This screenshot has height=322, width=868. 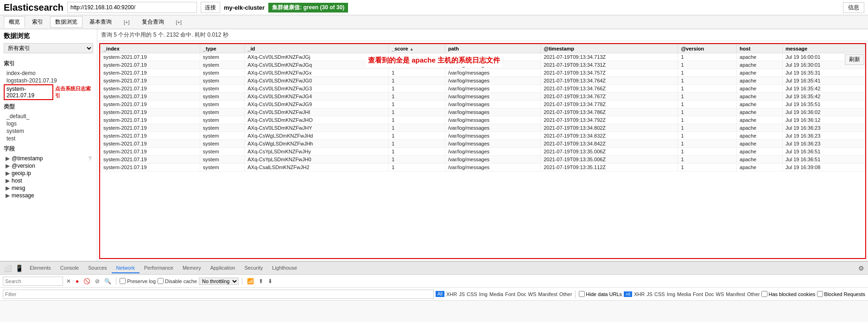 What do you see at coordinates (48, 81) in the screenshot?
I see `sidebar-index-item-logstash: logstash-2021.07.19` at bounding box center [48, 81].